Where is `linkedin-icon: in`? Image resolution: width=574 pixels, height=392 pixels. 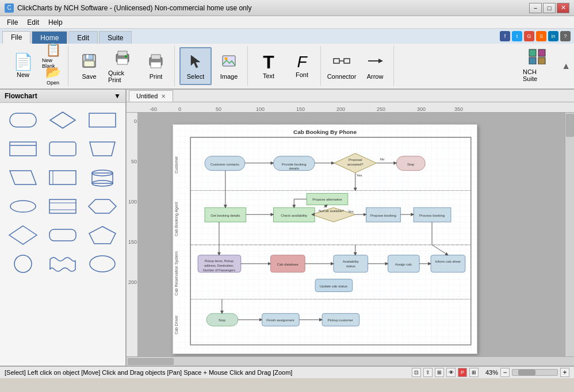
linkedin-icon: in is located at coordinates (553, 36).